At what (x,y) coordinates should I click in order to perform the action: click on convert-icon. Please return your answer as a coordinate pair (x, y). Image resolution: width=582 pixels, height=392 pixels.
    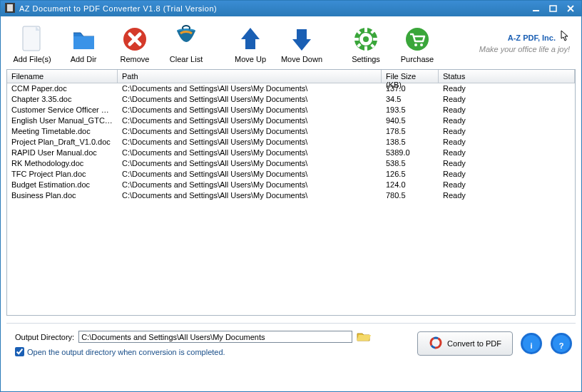
    Looking at the image, I should click on (436, 344).